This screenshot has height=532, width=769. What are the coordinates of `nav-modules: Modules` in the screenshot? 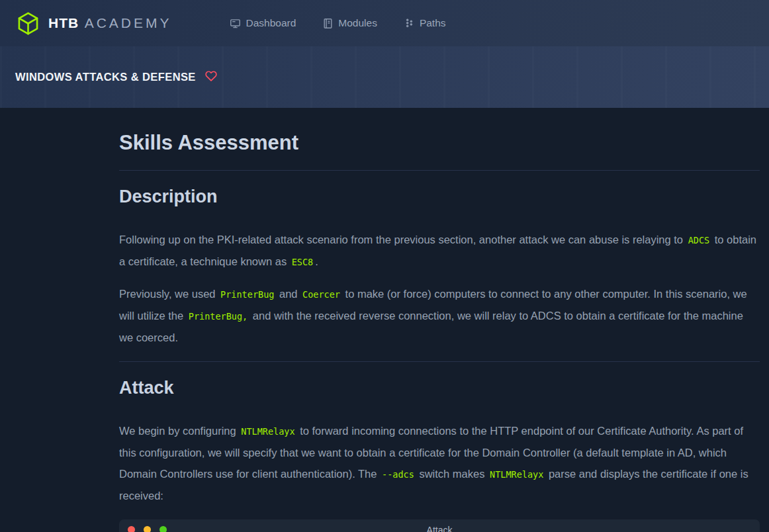 It's located at (349, 23).